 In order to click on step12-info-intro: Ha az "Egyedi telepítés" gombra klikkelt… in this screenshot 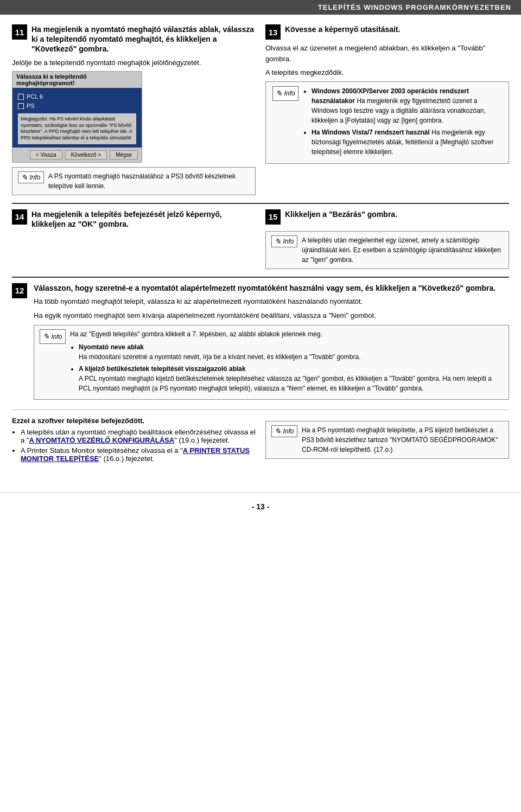, I will do `click(287, 334)`.